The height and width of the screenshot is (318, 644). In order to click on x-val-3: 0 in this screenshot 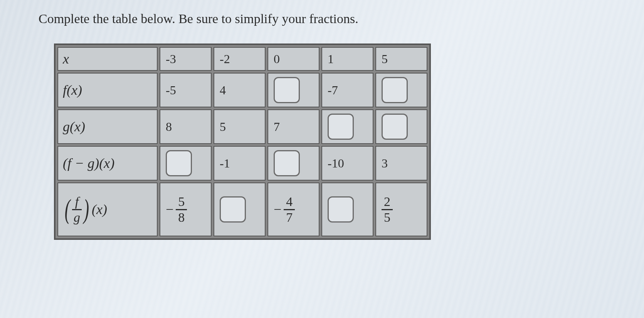, I will do `click(294, 59)`.